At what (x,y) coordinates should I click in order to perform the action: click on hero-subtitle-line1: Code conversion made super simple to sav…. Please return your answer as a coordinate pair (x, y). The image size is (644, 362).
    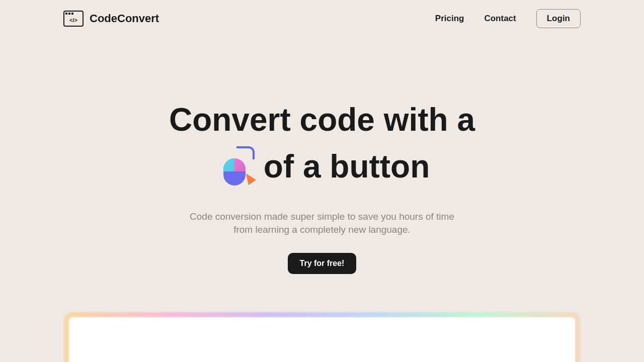
    Looking at the image, I should click on (322, 216).